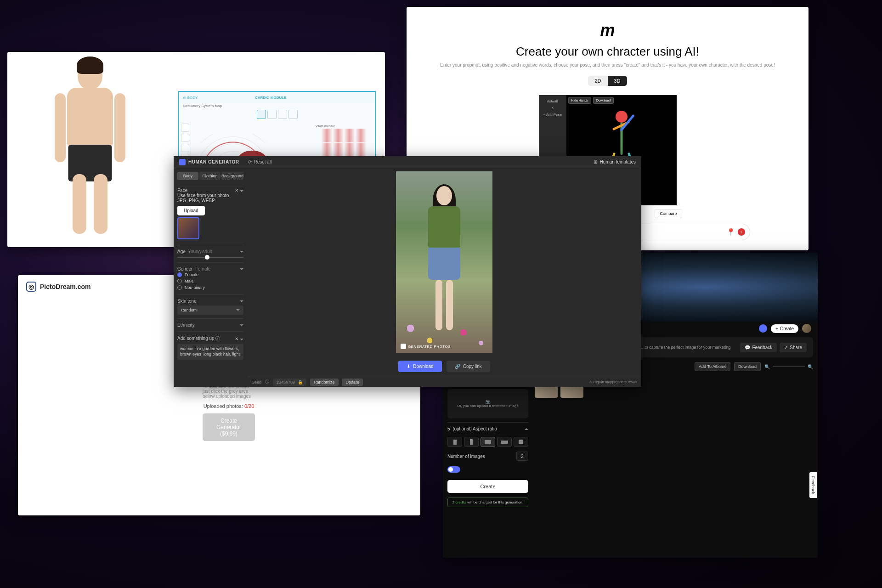  I want to click on map-subtitle: Circulatory System Map, so click(202, 106).